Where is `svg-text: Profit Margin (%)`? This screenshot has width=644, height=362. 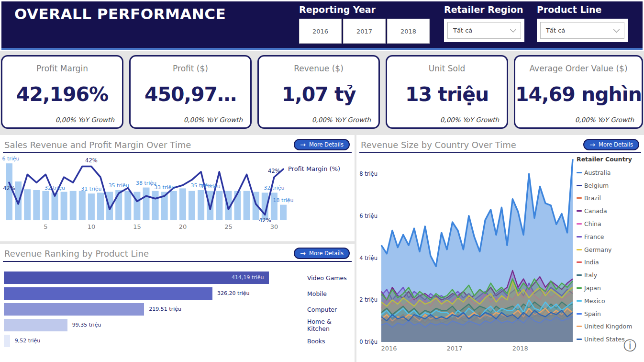 svg-text: Profit Margin (%) is located at coordinates (314, 169).